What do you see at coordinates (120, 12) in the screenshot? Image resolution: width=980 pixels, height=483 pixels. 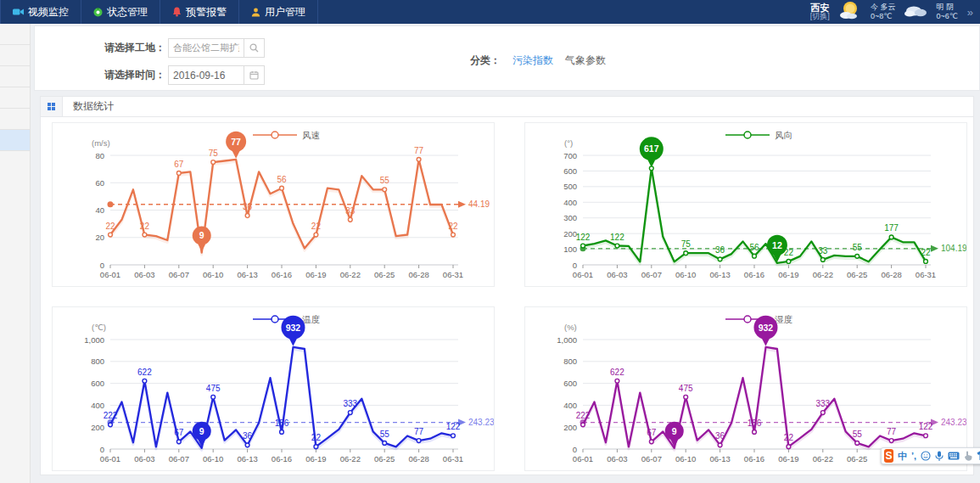 I see `nav-item-status-manage: 状态管理` at bounding box center [120, 12].